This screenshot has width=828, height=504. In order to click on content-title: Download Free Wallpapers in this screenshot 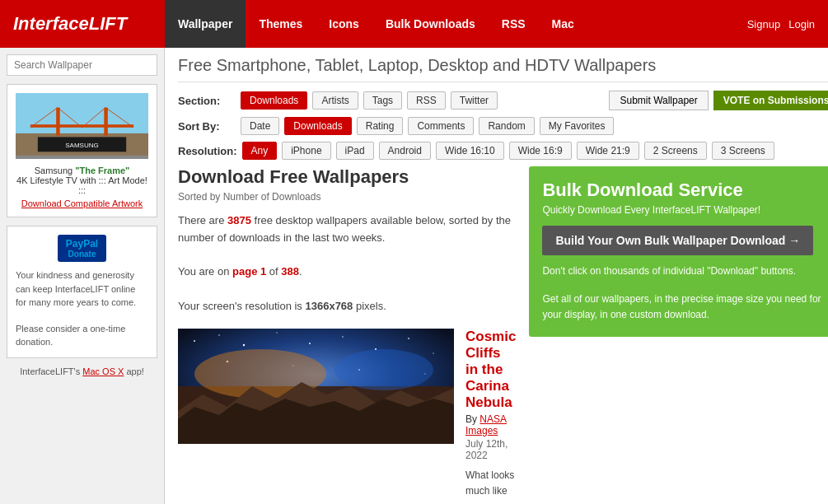, I will do `click(347, 177)`.